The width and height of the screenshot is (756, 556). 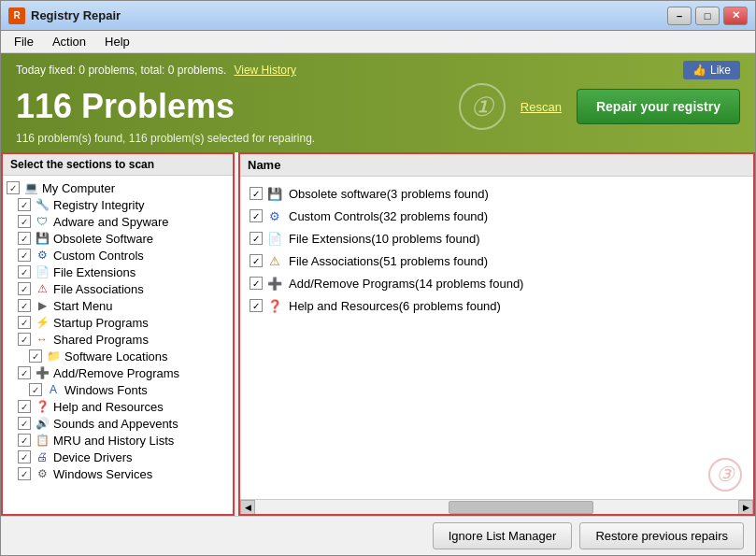 What do you see at coordinates (378, 70) in the screenshot?
I see `banner-top-row: Today fixed: 0 problems, total: 0 proble…` at bounding box center [378, 70].